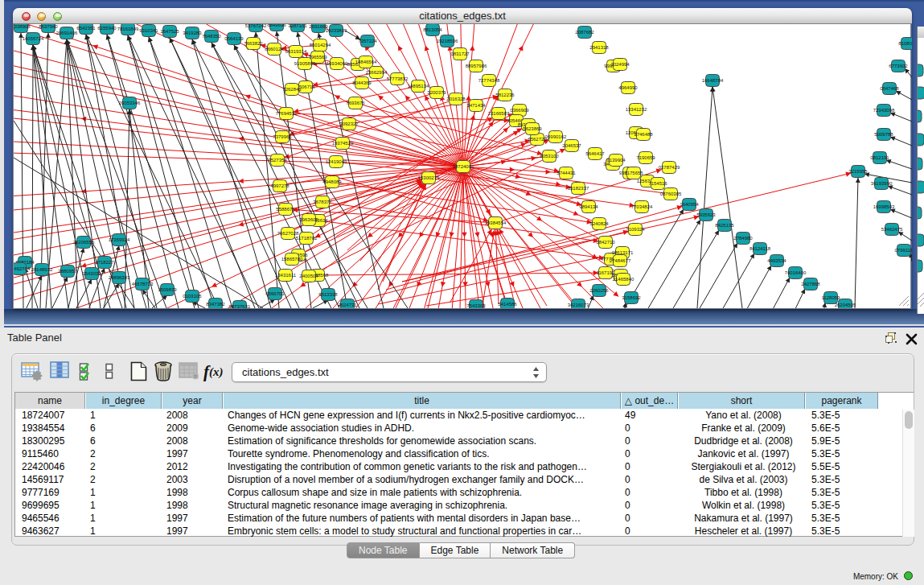  Describe the element at coordinates (286, 275) in the screenshot. I see `svg-text: 13431611` at that location.